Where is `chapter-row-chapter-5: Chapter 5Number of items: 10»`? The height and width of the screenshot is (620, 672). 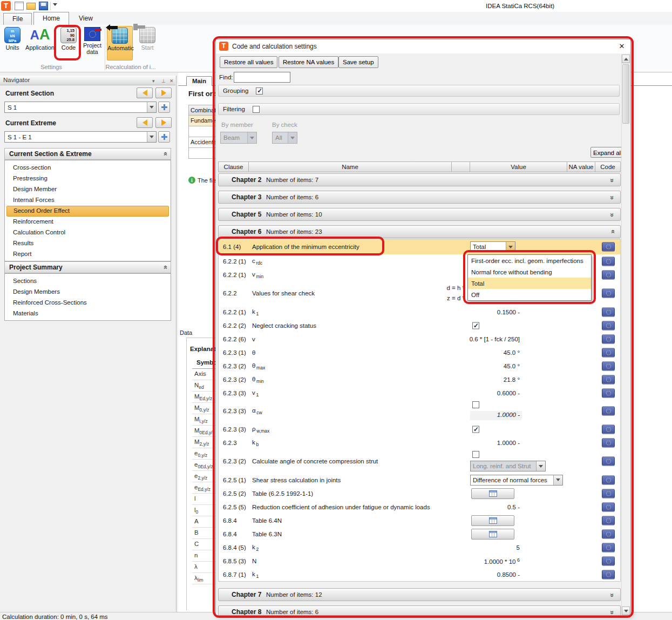
chapter-row-chapter-5: Chapter 5Number of items: 10» is located at coordinates (419, 214).